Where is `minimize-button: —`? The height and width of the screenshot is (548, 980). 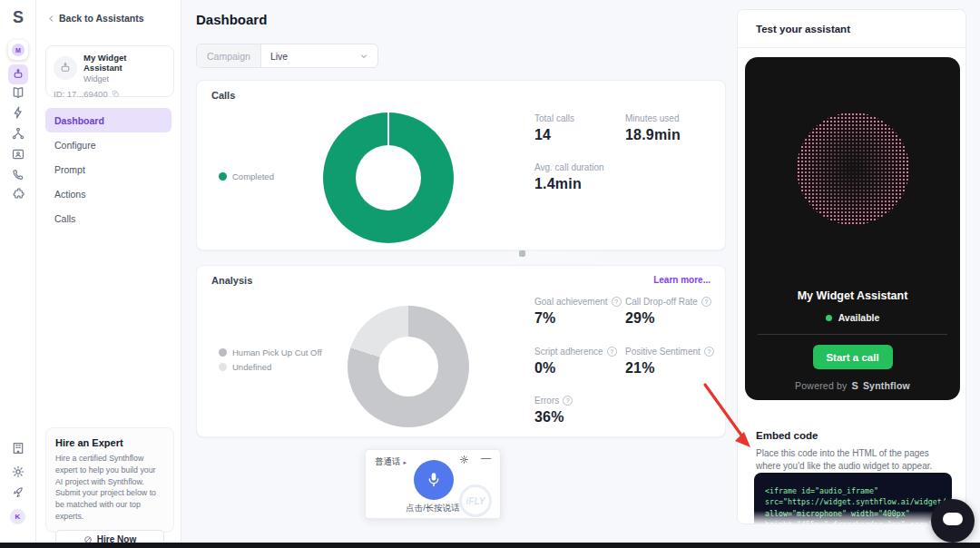 minimize-button: — is located at coordinates (486, 457).